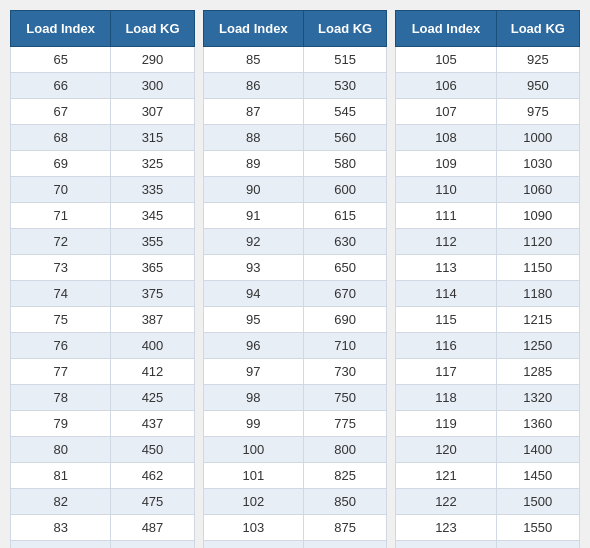 This screenshot has height=548, width=590. What do you see at coordinates (538, 138) in the screenshot?
I see `table-3-cell-4-2: 1000` at bounding box center [538, 138].